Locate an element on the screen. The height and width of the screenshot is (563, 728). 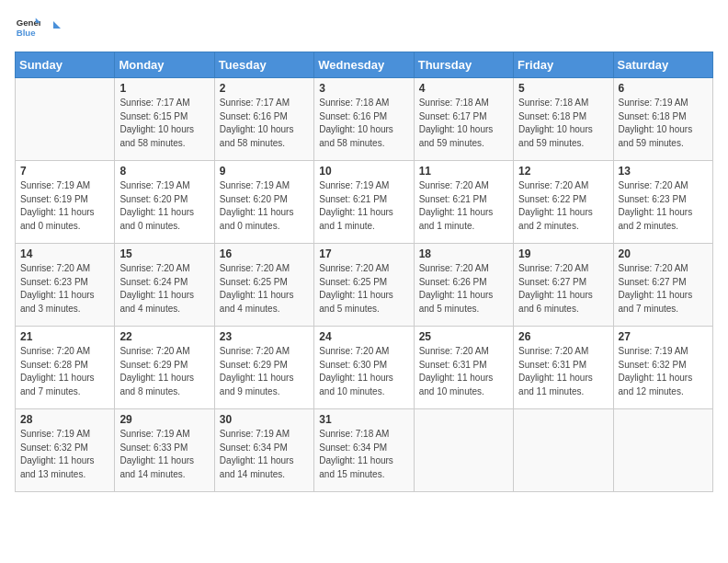
header-day-saturday: Saturday is located at coordinates (663, 65).